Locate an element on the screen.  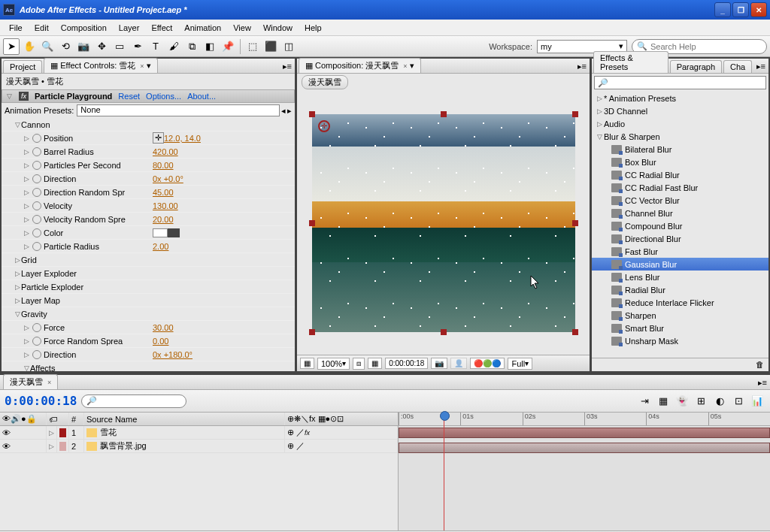
handle-bl is located at coordinates (312, 332).